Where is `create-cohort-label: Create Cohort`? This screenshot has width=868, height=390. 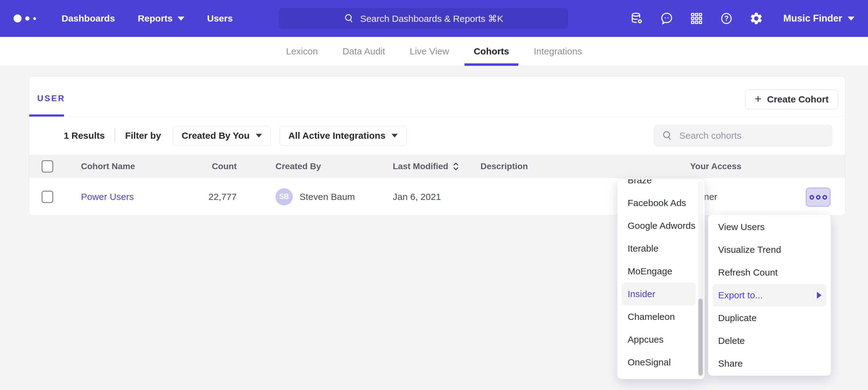 create-cohort-label: Create Cohort is located at coordinates (798, 99).